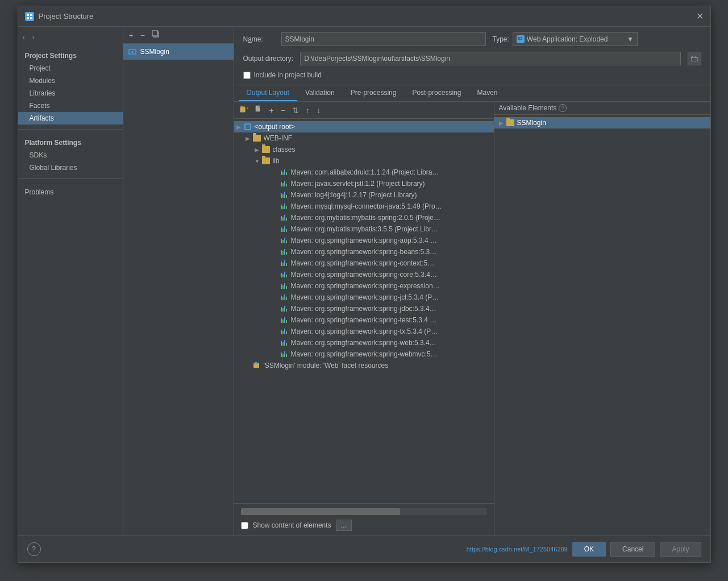 The width and height of the screenshot is (728, 581). What do you see at coordinates (364, 206) in the screenshot?
I see `tree-lib-item-3: Maven: mysql:mysql-connector-java:5.1.49…` at bounding box center [364, 206].